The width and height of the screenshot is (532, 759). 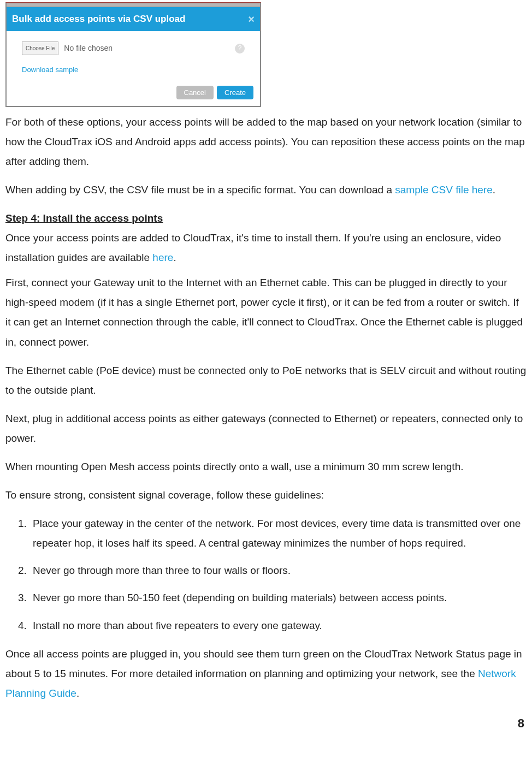 What do you see at coordinates (266, 674) in the screenshot?
I see `paragraph-status-page: Once all access points are plugged in, y…` at bounding box center [266, 674].